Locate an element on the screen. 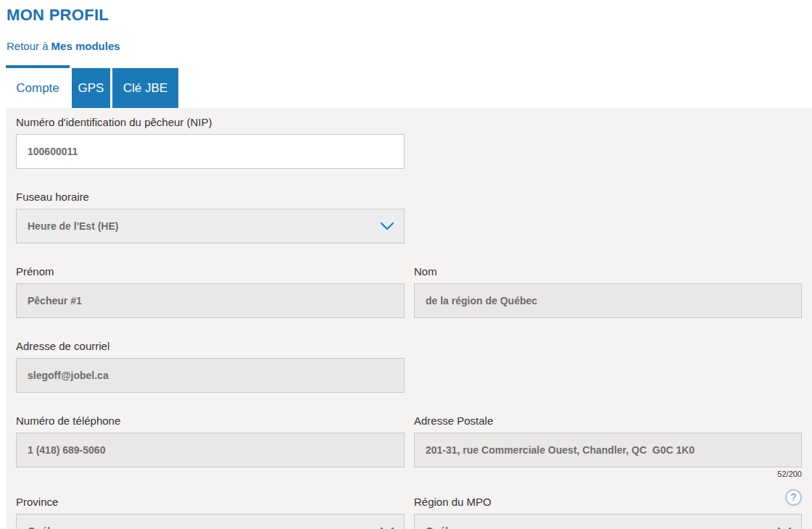 The height and width of the screenshot is (529, 812). province-selected-value: Québec is located at coordinates (46, 528).